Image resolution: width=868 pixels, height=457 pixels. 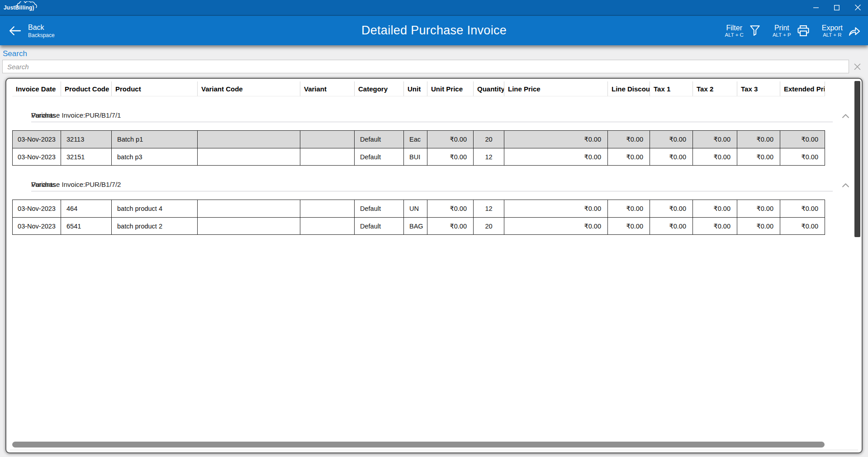 What do you see at coordinates (419, 139) in the screenshot?
I see `table-row: 03-Nov-202332113Batch p1DefaultEac₹0.002…` at bounding box center [419, 139].